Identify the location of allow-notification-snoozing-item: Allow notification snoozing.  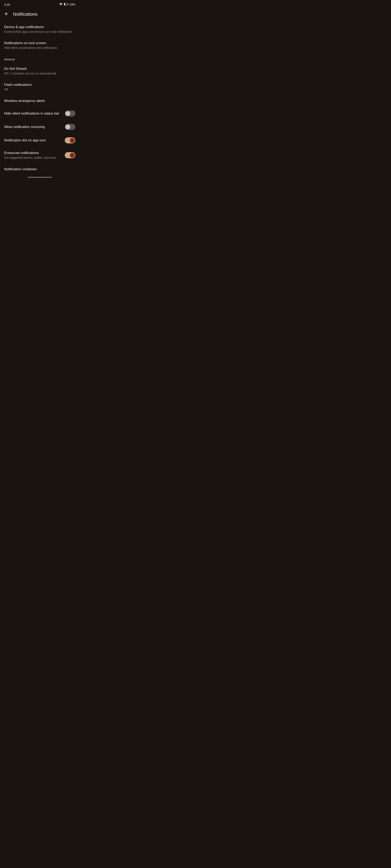
(40, 127).